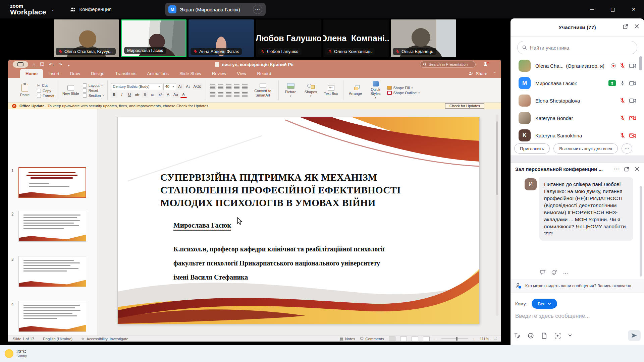  Describe the element at coordinates (356, 38) in the screenshot. I see `video-tile-camera-off: Олена Компані... Олена Компанієць` at that location.